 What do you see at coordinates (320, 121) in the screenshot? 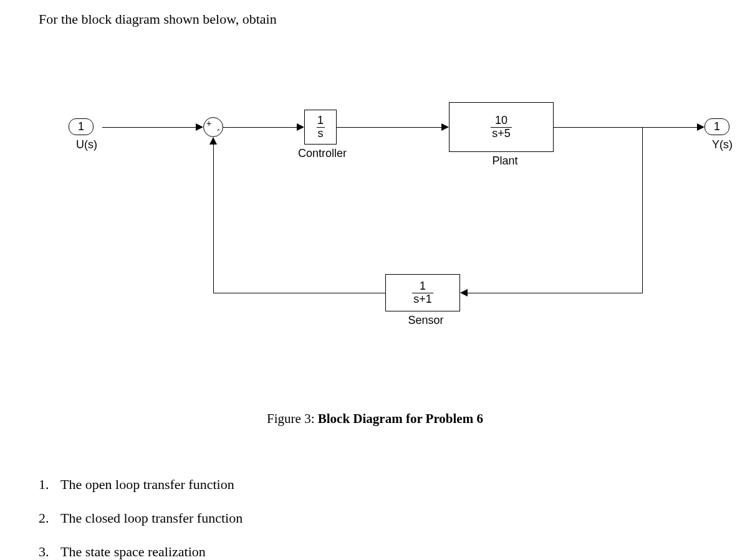
I see `controller-numerator: 1` at bounding box center [320, 121].